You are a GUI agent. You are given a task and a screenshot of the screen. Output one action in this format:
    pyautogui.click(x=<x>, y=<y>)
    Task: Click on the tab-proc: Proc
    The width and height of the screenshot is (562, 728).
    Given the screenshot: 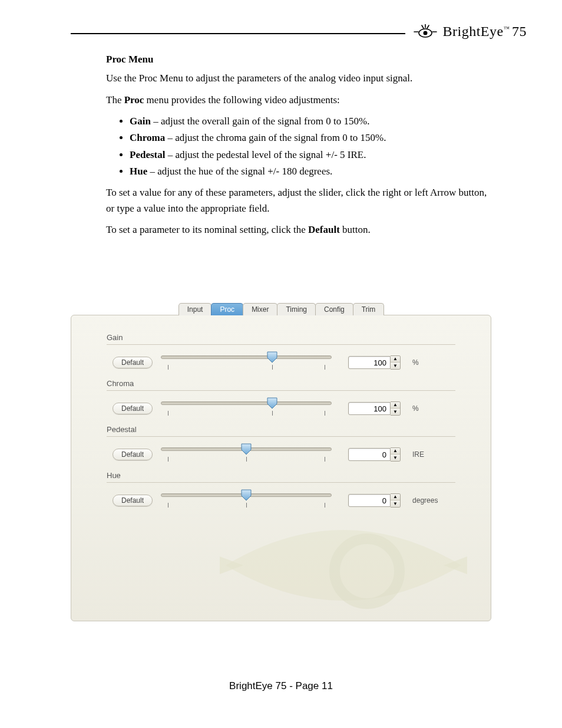 What is the action you would take?
    pyautogui.click(x=227, y=309)
    